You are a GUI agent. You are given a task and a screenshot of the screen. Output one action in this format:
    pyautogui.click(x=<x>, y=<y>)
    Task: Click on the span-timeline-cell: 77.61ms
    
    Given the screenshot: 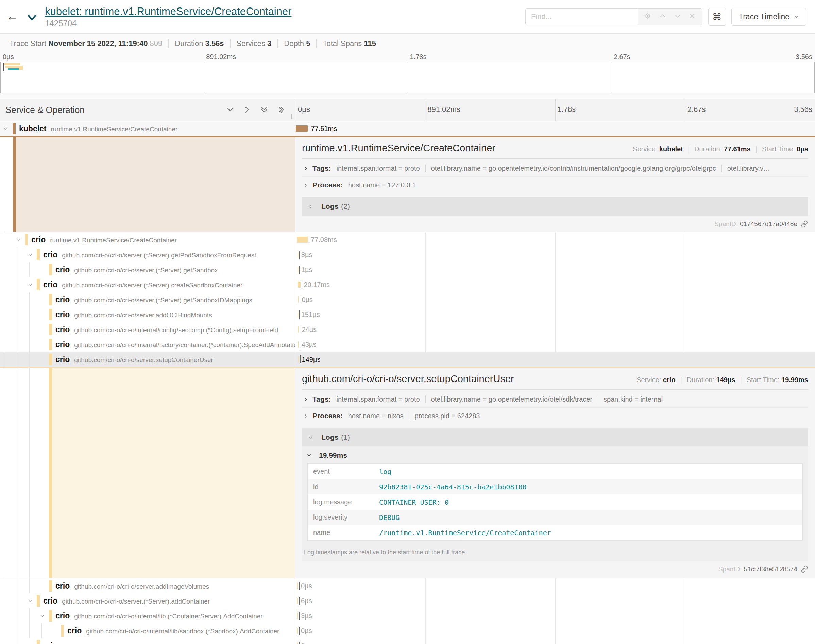 What is the action you would take?
    pyautogui.click(x=555, y=129)
    